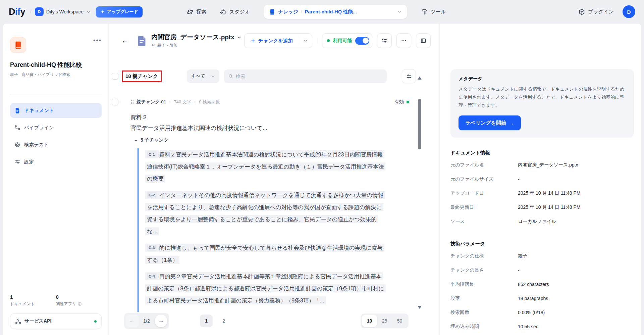  What do you see at coordinates (384, 321) in the screenshot?
I see `page-size-selector: 10 25 50` at bounding box center [384, 321].